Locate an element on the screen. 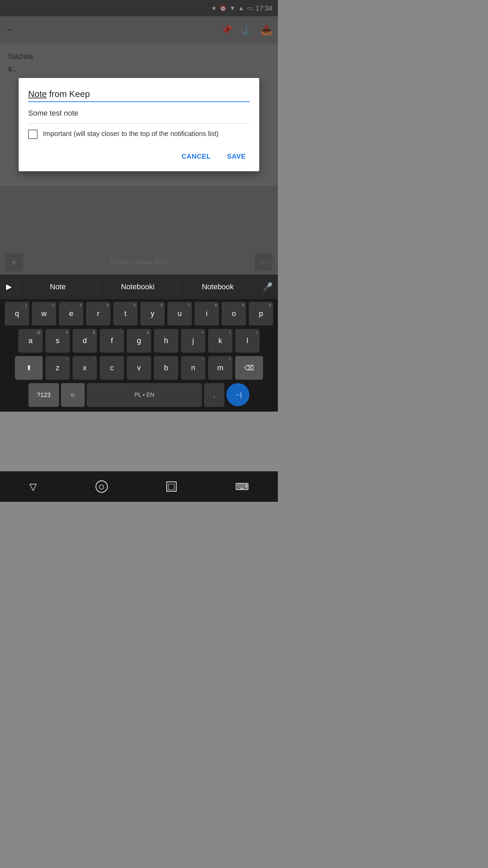 This screenshot has width=488, height=868. nav-back-icon: ▽ is located at coordinates (33, 487).